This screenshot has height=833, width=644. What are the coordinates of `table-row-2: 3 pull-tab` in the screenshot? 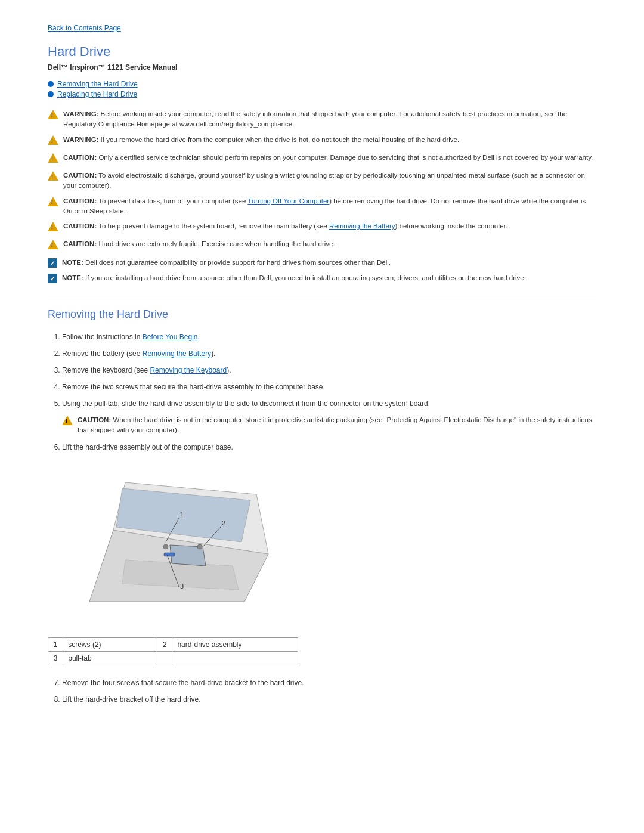 It's located at (173, 658).